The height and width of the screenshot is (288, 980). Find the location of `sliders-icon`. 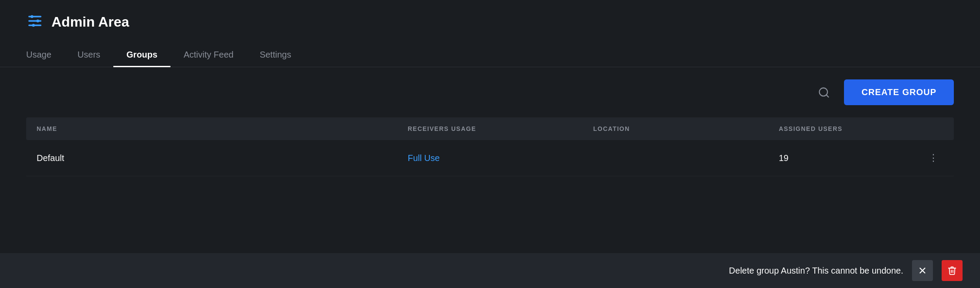

sliders-icon is located at coordinates (35, 22).